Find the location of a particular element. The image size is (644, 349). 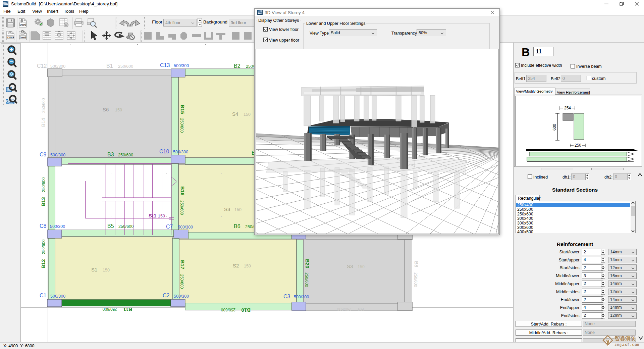

svg-text: B1 is located at coordinates (110, 66).